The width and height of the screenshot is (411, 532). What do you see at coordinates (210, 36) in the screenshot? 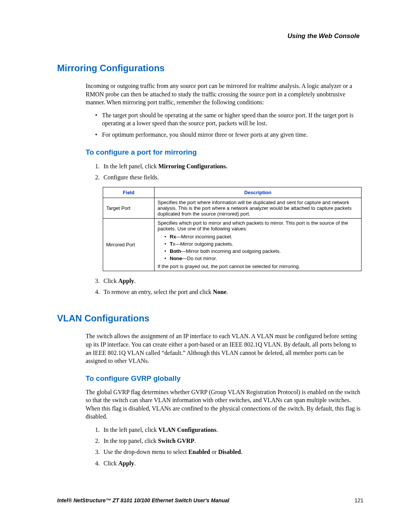
I see `page-header: Using the Web Console` at bounding box center [210, 36].